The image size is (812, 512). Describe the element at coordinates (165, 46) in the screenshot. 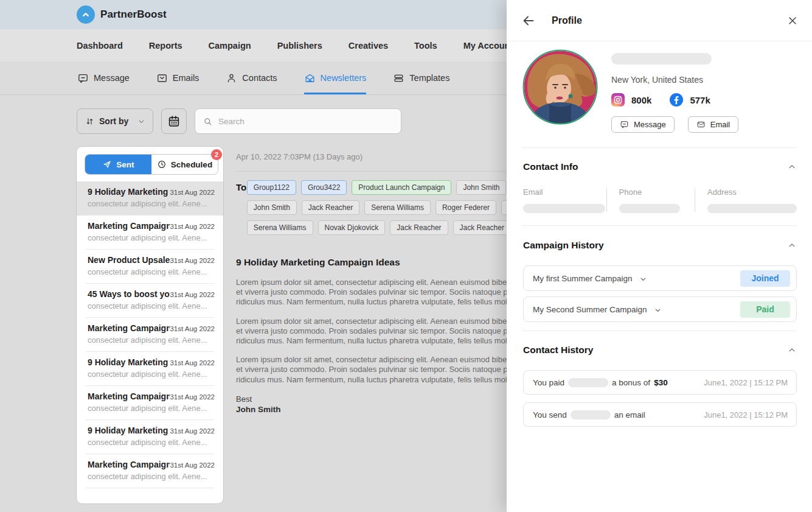

I see `nav-item-reports: Reports` at that location.